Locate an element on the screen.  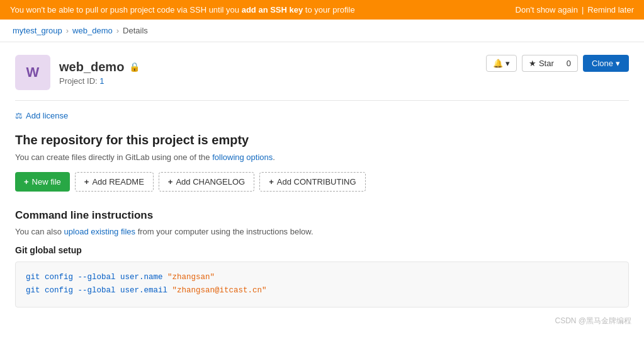
banner-text-after: to your profile is located at coordinates (329, 10).